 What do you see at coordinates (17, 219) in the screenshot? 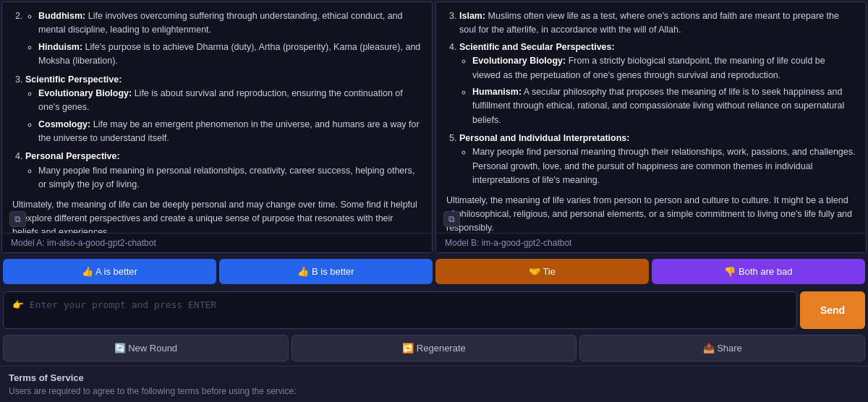
I see `left-copy-button: ⧉` at bounding box center [17, 219].